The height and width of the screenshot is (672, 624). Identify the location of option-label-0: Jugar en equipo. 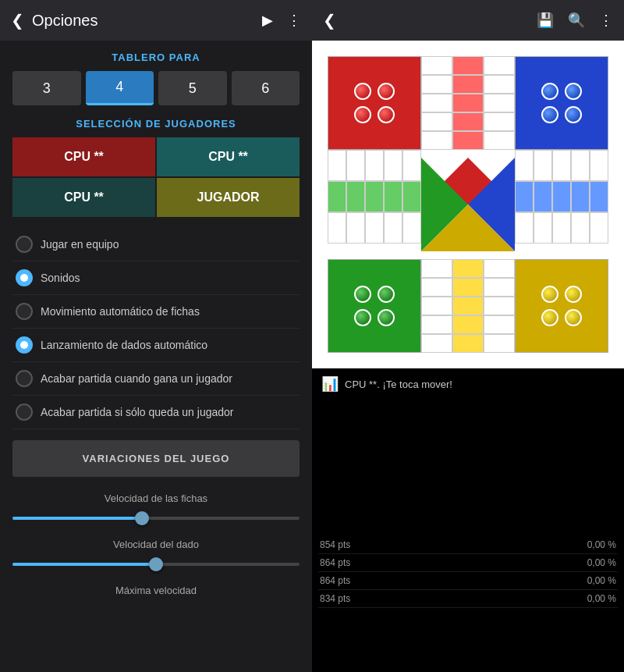
(80, 244).